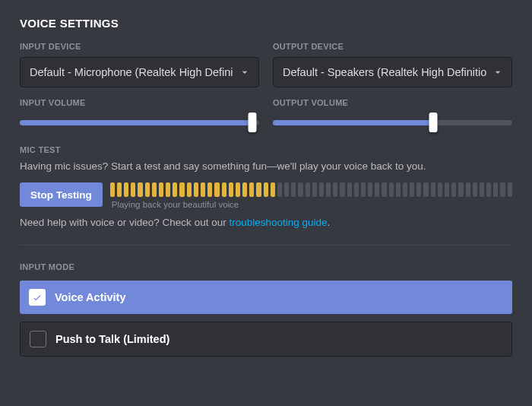  I want to click on input-volume-label: INPUT VOLUME, so click(140, 103).